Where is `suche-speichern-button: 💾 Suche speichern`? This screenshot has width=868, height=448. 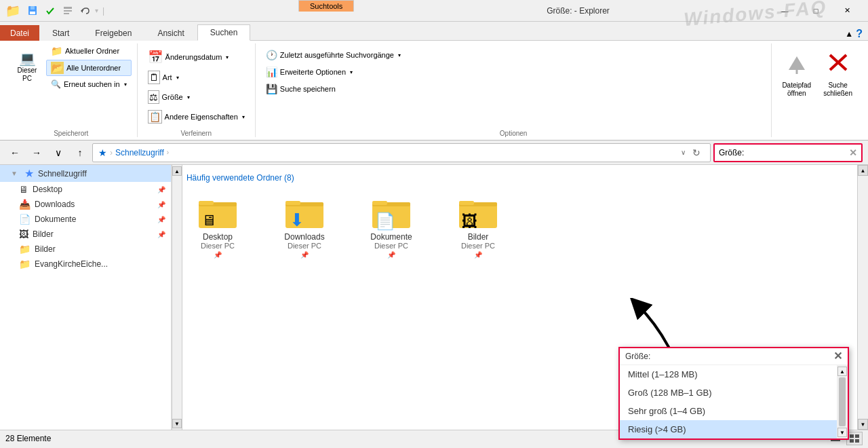 suche-speichern-button: 💾 Suche speichern is located at coordinates (514, 89).